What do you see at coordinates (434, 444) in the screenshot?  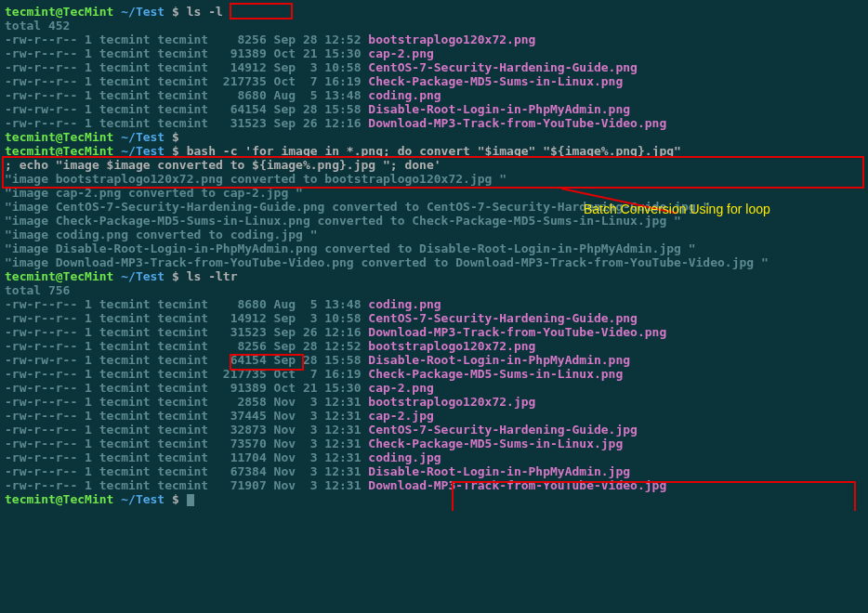 I see `list-item: -rw-r--r-- 1 tecmint tecmint 73570 Nov 3…` at bounding box center [434, 444].